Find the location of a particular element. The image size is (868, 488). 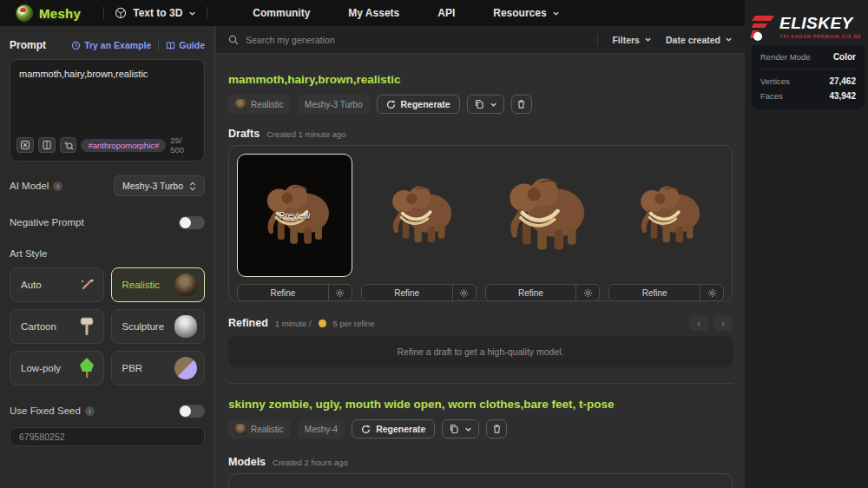

negative-prompt-label: Negative Prompt is located at coordinates (47, 222).